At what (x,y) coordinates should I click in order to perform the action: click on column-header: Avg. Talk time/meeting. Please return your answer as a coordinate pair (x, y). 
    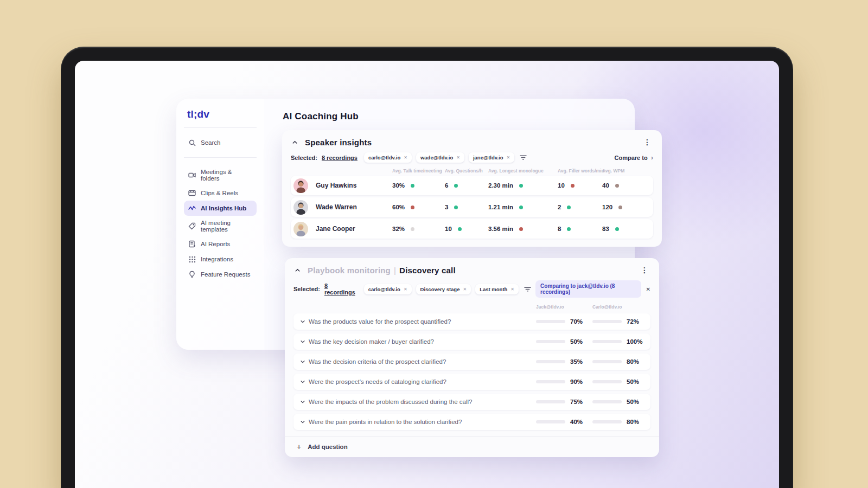
    Looking at the image, I should click on (419, 171).